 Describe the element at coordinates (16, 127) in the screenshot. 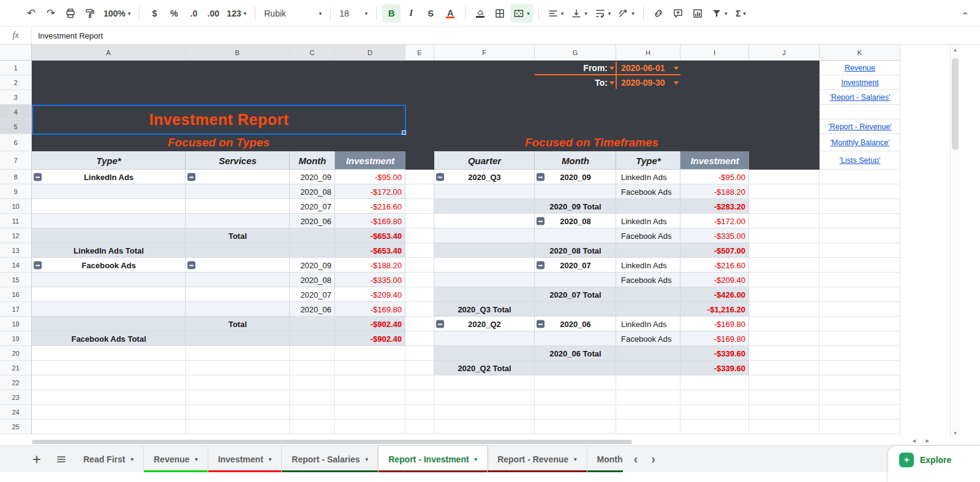

I see `row-header-5: 5` at that location.